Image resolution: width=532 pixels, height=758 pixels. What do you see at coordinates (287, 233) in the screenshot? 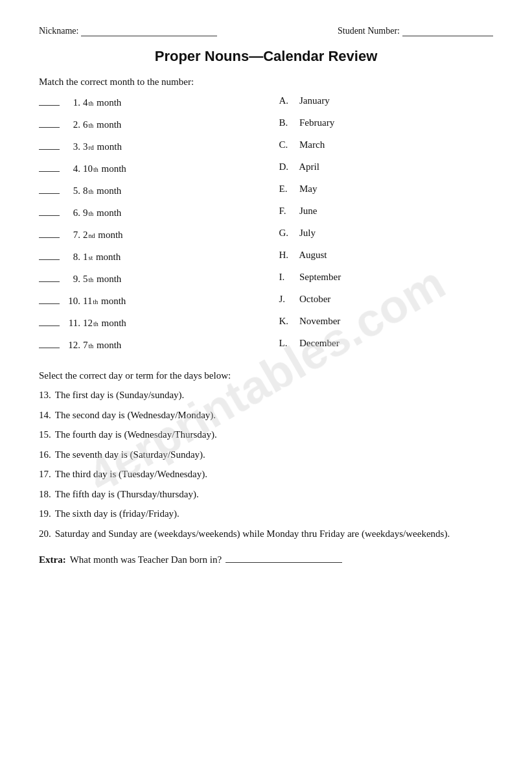
I see `letter-label: G.` at bounding box center [287, 233].